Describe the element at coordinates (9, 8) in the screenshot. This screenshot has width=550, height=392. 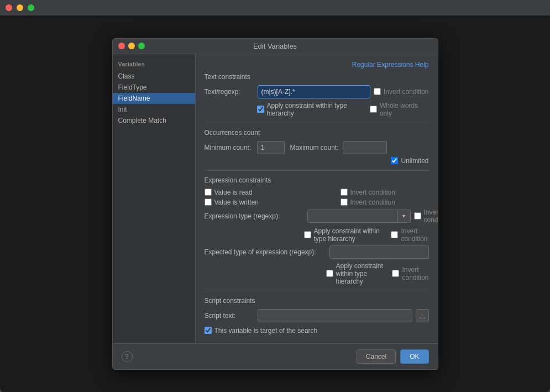
I see `close-button` at that location.